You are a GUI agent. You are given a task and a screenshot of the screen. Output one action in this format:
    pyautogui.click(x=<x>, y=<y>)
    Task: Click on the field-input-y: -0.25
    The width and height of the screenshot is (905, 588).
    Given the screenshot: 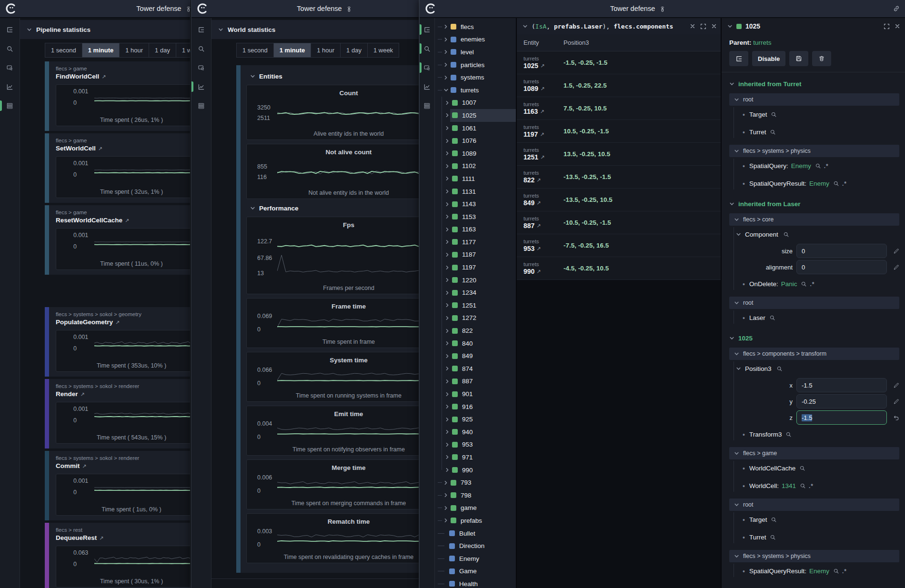 What is the action you would take?
    pyautogui.click(x=842, y=401)
    